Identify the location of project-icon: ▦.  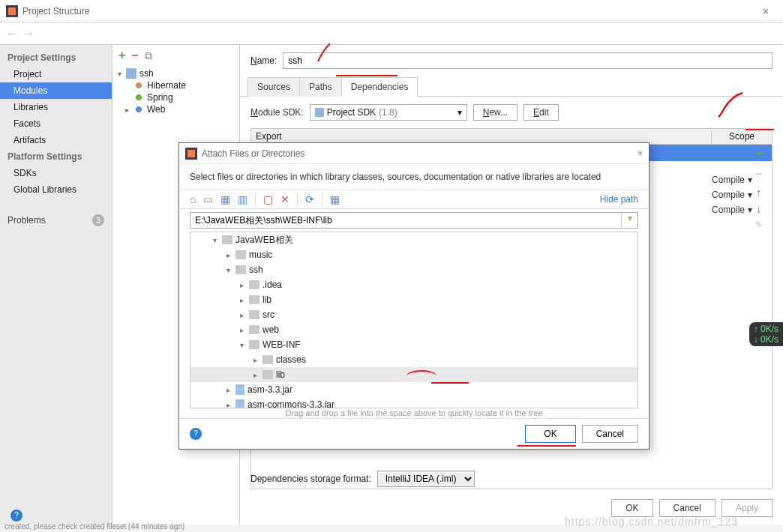
(225, 199).